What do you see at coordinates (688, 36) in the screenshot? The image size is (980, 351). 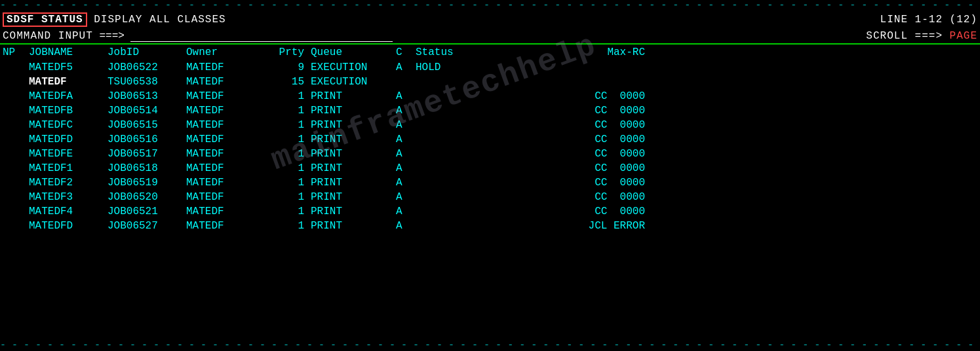 I see `scroll-label: SCROLL ===>` at bounding box center [688, 36].